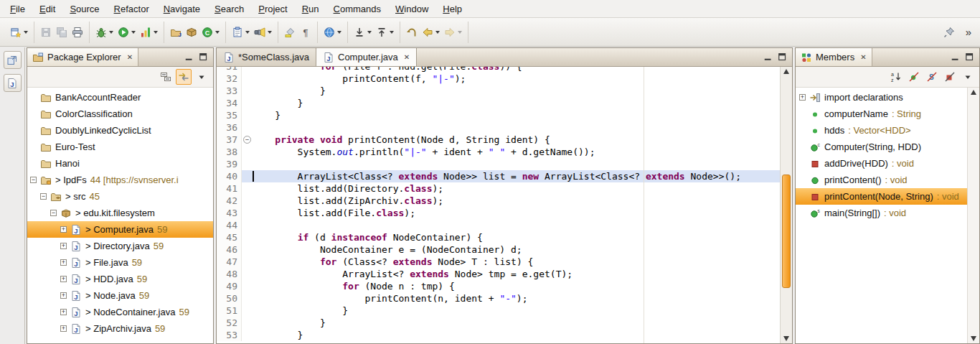 Image resolution: width=980 pixels, height=344 pixels. Describe the element at coordinates (498, 115) in the screenshot. I see `code-line-35: 35 }` at that location.